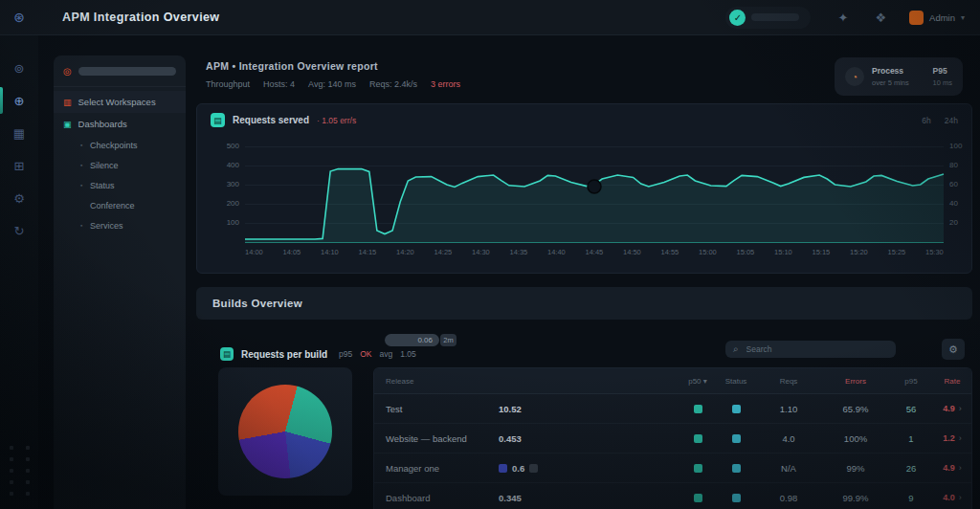 The width and height of the screenshot is (980, 509). What do you see at coordinates (842, 17) in the screenshot?
I see `sparkle-icon: ✦` at bounding box center [842, 17].